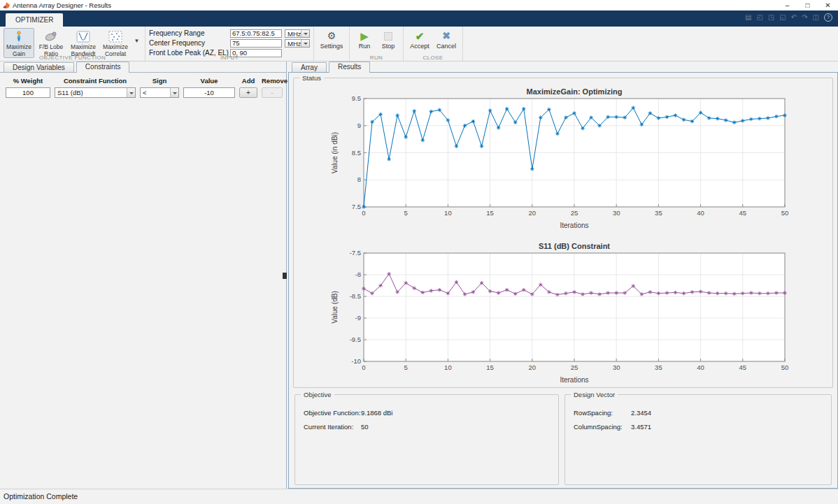 This screenshot has width=838, height=504. What do you see at coordinates (297, 34) in the screenshot?
I see `frequency-range-unit-dropdown: MHz` at bounding box center [297, 34].